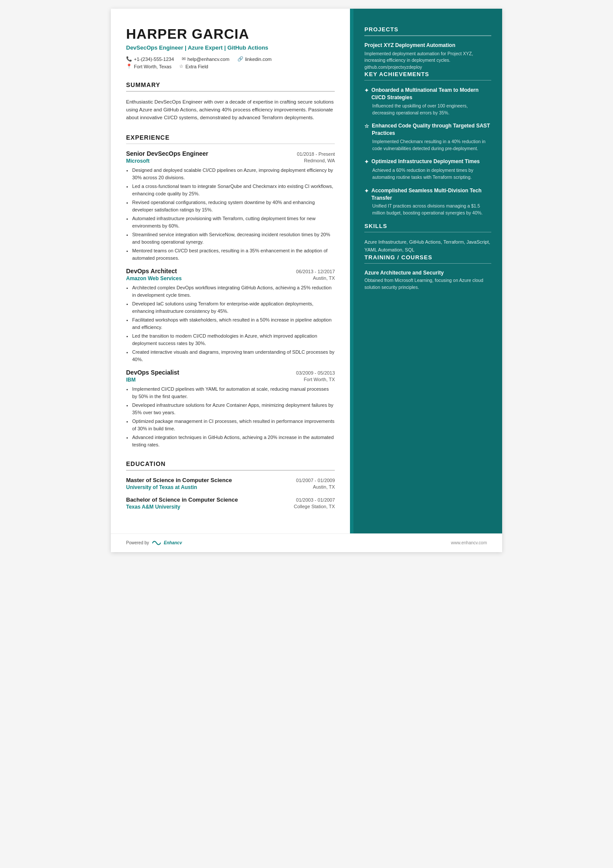  Describe the element at coordinates (233, 254) in the screenshot. I see `list-item: Mentored teams on CI/CD best practices, …` at that location.